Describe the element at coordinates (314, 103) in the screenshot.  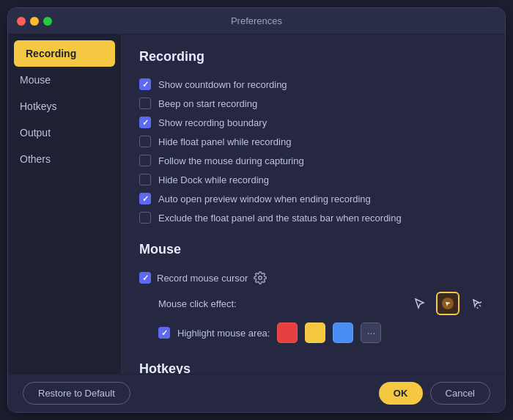
I see `checkbox-beep-start: Beep on start recording` at that location.